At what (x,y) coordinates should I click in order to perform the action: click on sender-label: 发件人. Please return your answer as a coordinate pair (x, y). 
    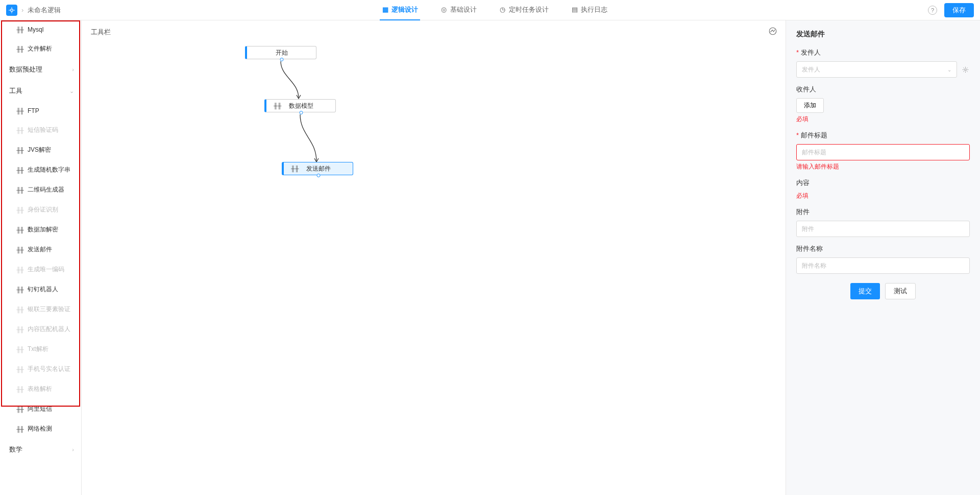
    Looking at the image, I should click on (883, 53).